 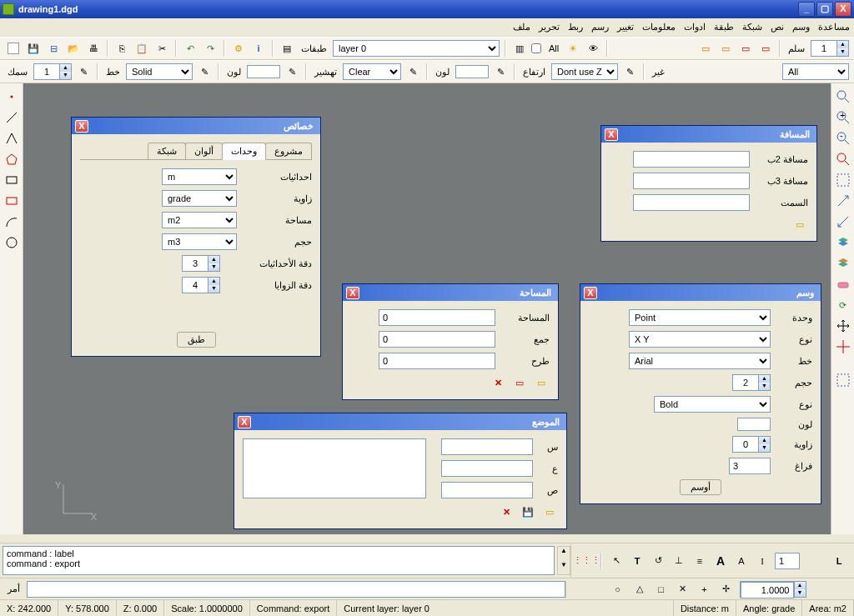 What do you see at coordinates (843, 263) in the screenshot?
I see `layer-stack-2-icon` at bounding box center [843, 263].